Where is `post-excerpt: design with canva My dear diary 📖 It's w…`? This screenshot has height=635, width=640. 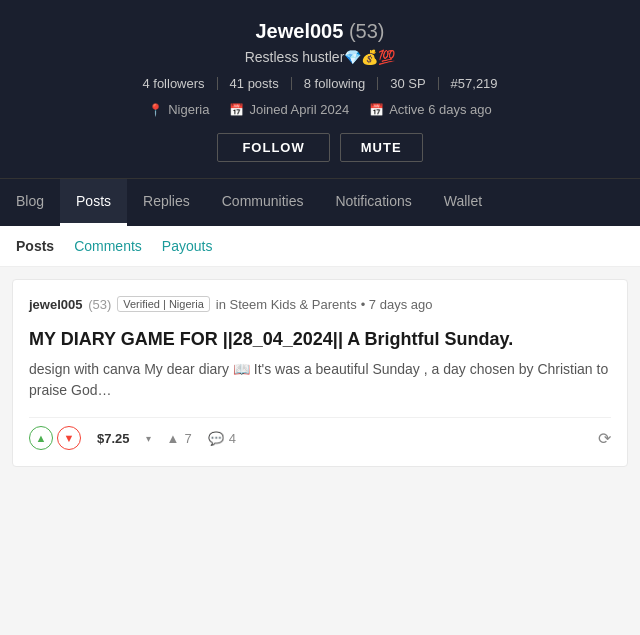 post-excerpt: design with canva My dear diary 📖 It's w… is located at coordinates (320, 380).